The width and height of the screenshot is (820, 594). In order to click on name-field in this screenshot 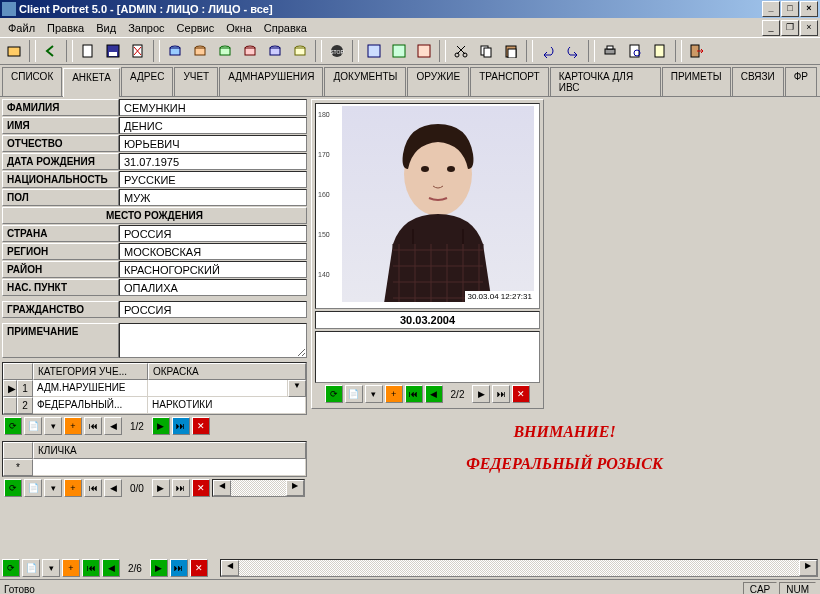, I will do `click(213, 126)`.